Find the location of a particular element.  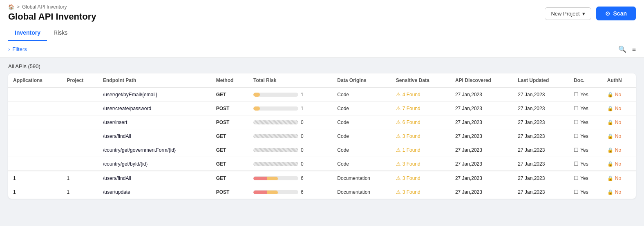

chevron-down-icon: ▾ is located at coordinates (584, 14).